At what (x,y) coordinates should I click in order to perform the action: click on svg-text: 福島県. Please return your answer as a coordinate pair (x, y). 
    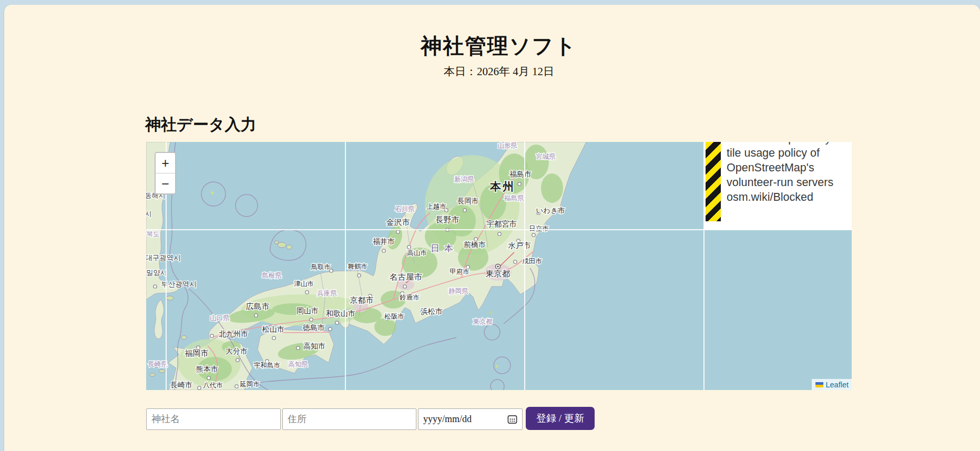
    Looking at the image, I should click on (514, 198).